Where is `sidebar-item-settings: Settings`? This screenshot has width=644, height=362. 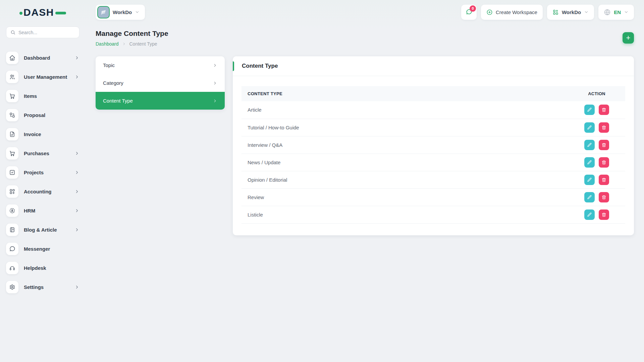
sidebar-item-settings: Settings is located at coordinates (43, 287).